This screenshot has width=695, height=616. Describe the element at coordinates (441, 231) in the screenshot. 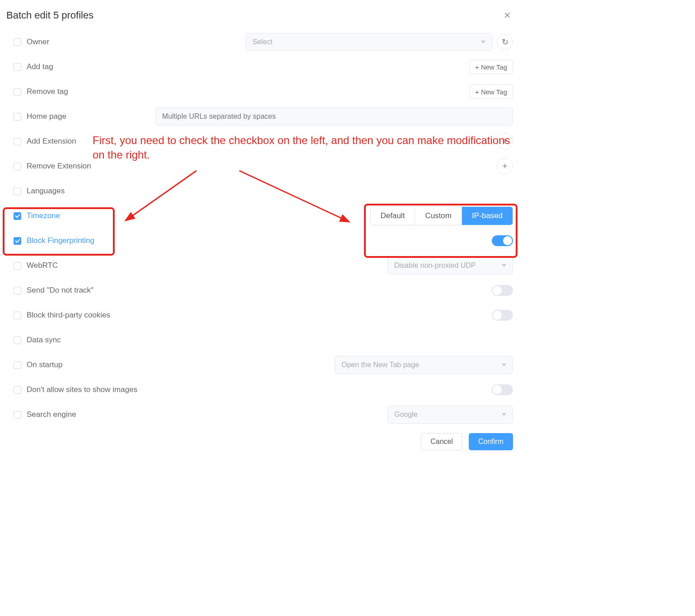

I see `annotation-box-right` at that location.